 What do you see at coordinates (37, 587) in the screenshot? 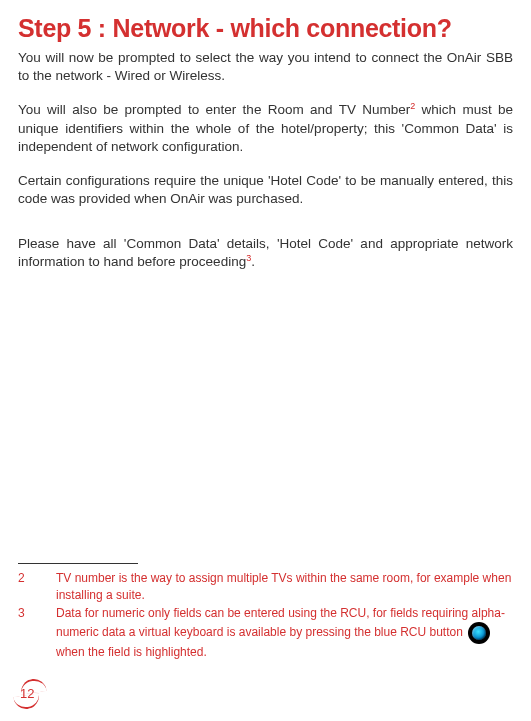
I see `footnote-2-number: 2` at bounding box center [37, 587].